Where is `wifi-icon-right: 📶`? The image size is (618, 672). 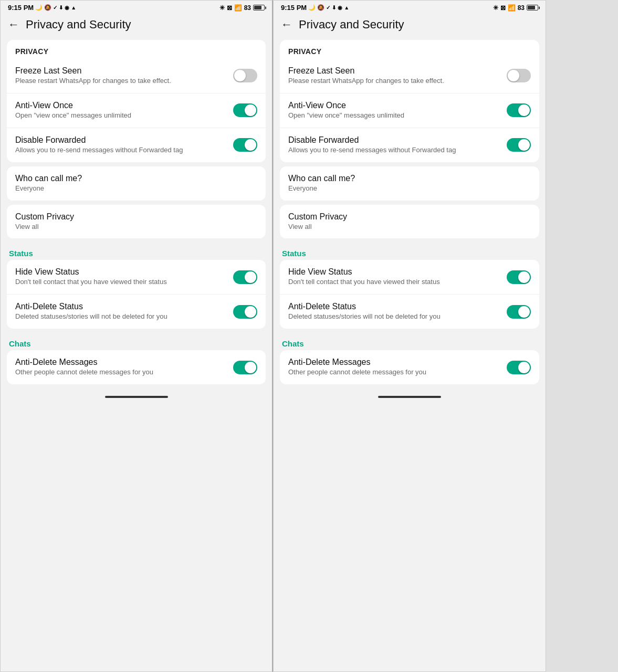 wifi-icon-right: 📶 is located at coordinates (511, 8).